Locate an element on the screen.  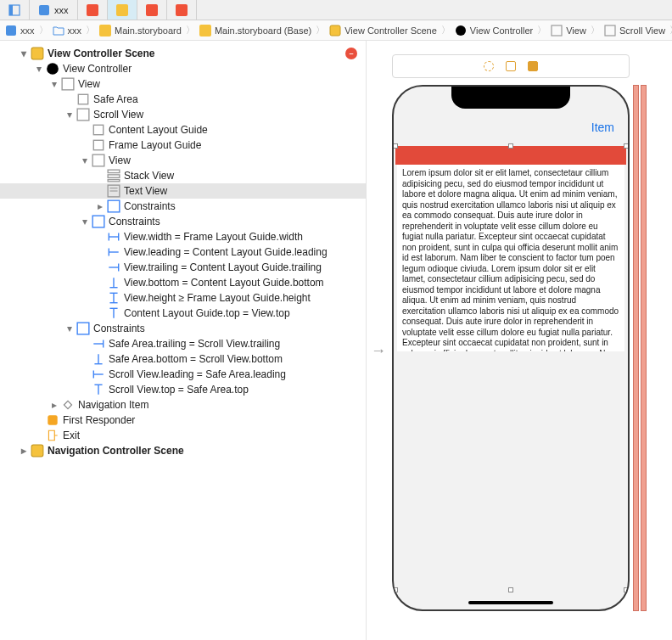
outline-c-width: View.width = Frame Layout Guide.width is located at coordinates (183, 237).